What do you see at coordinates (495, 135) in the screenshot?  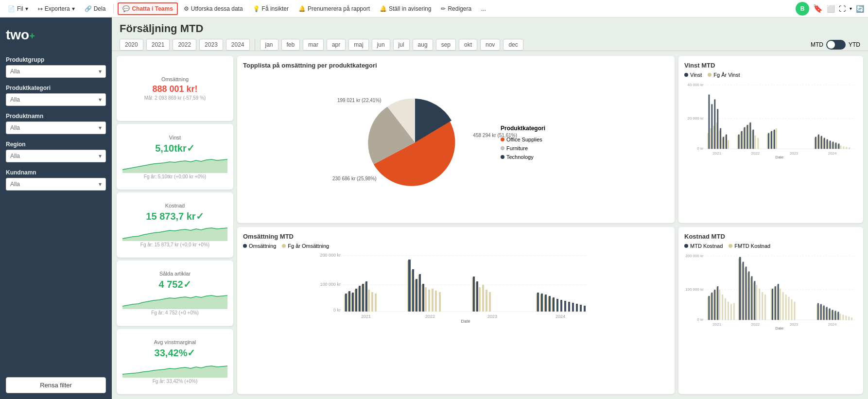 I see `pie-label-technology: 458 294 kr (51,61%)` at bounding box center [495, 135].